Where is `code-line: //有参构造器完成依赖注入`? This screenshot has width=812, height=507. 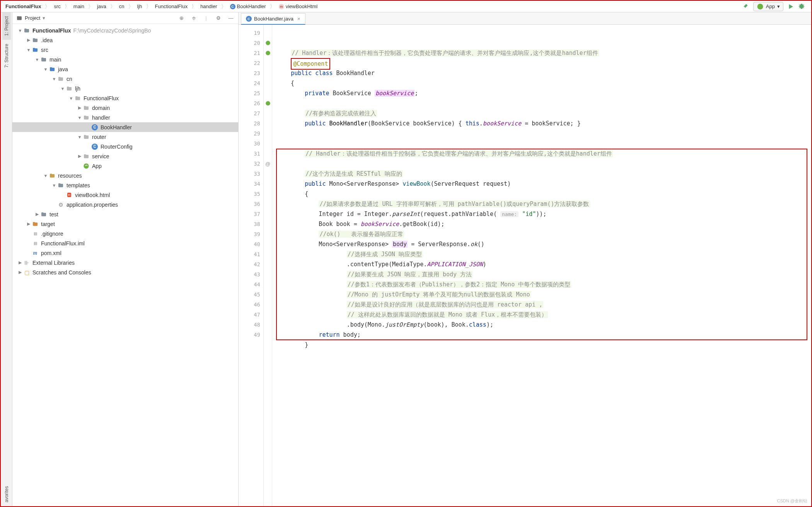 code-line: //有参构造器完成依赖注入 is located at coordinates (544, 113).